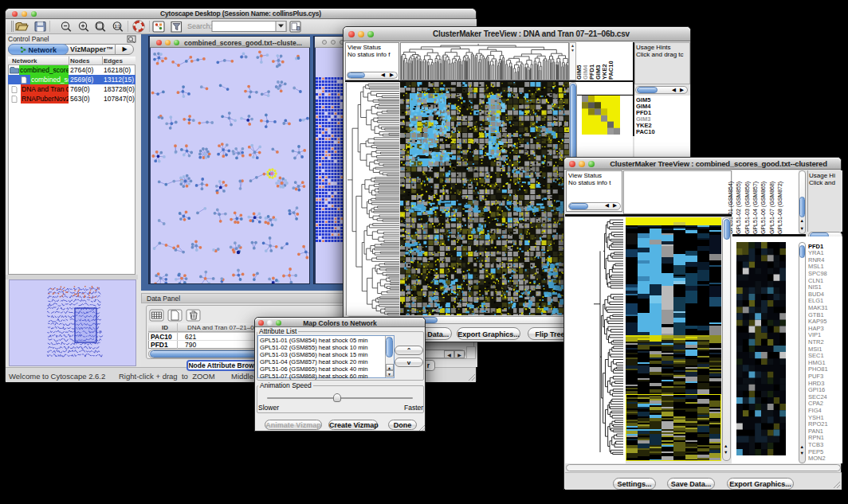 The width and height of the screenshot is (848, 504). What do you see at coordinates (199, 26) in the screenshot?
I see `svg-text: Search:` at bounding box center [199, 26].